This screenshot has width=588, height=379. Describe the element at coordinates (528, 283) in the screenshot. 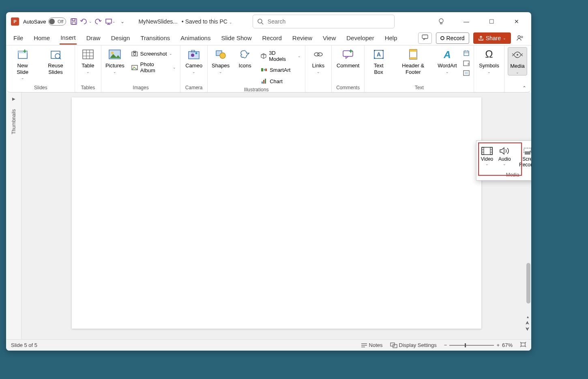

I see `vertical-scrollbar` at that location.